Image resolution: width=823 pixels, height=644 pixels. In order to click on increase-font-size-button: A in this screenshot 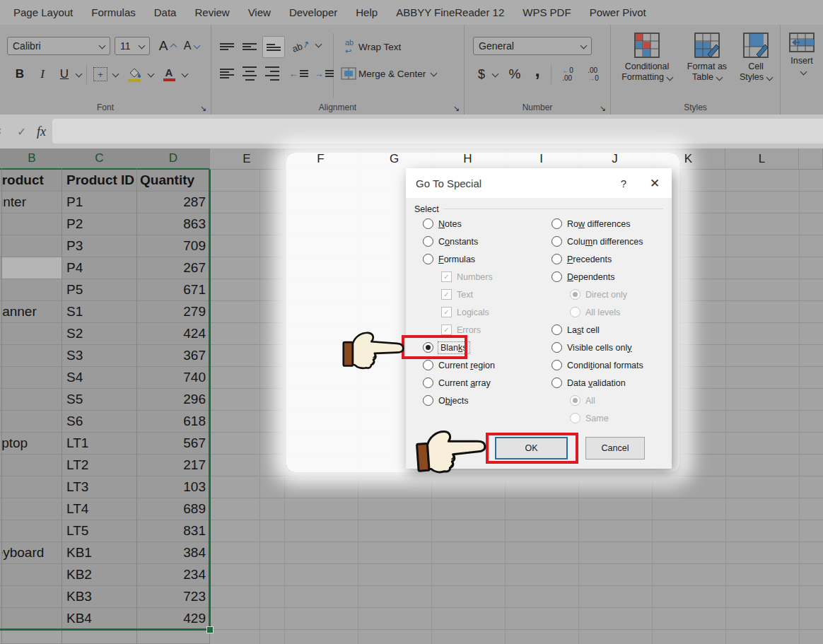, I will do `click(168, 46)`.